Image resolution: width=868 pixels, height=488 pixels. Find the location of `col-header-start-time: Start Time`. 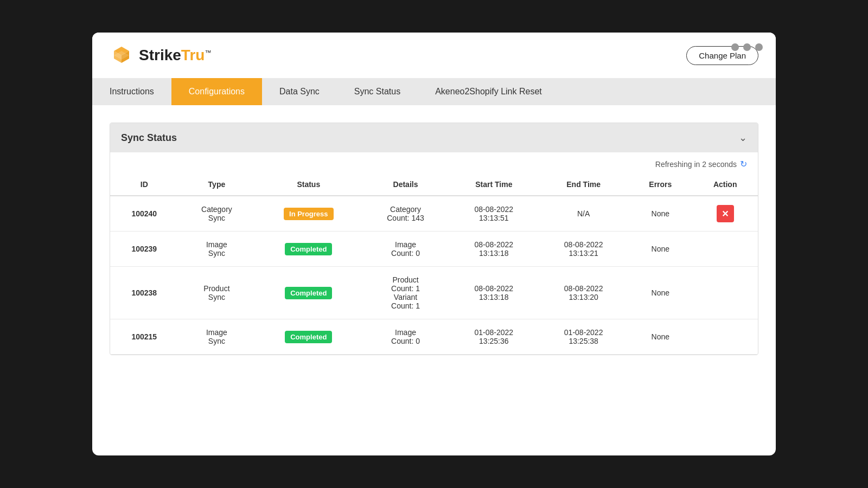

col-header-start-time: Start Time is located at coordinates (494, 184).